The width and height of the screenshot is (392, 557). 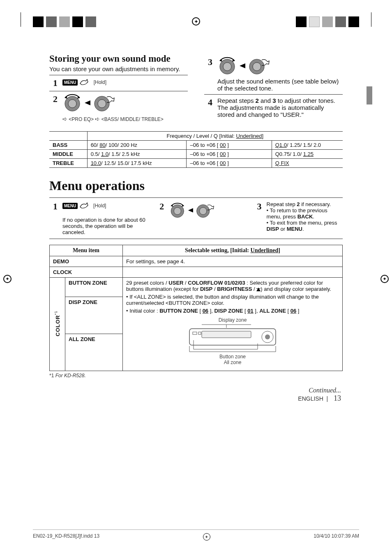 What do you see at coordinates (196, 163) in the screenshot?
I see `table-row: TREBLE 10.0/ 12.5/ 15.0/ 17.5 kHz –06 to…` at bounding box center [196, 163].